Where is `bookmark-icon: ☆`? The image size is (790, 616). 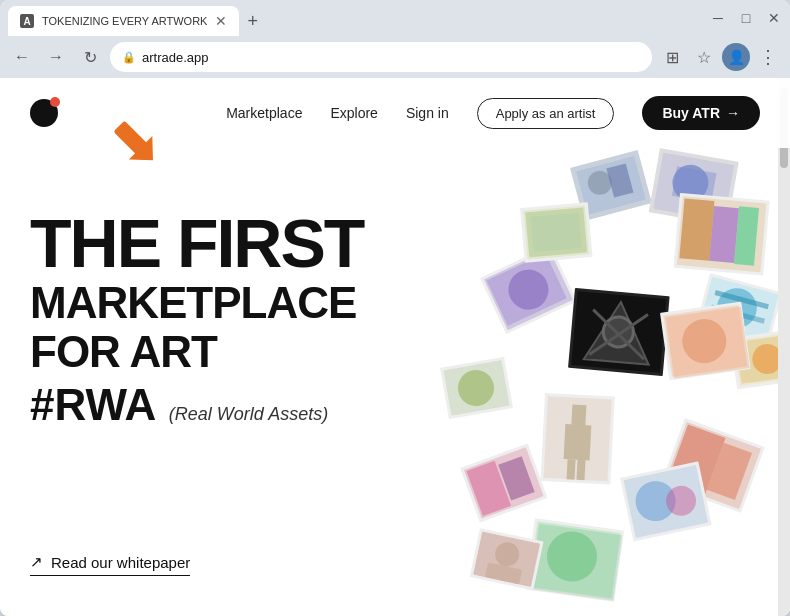
bookmark-icon: ☆ is located at coordinates (704, 57).